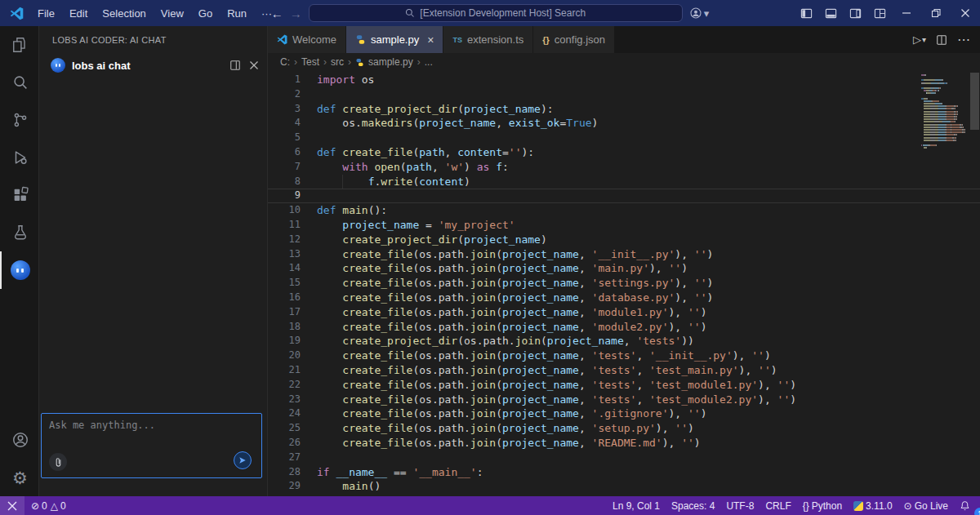  I want to click on braces-icon: {}, so click(806, 506).